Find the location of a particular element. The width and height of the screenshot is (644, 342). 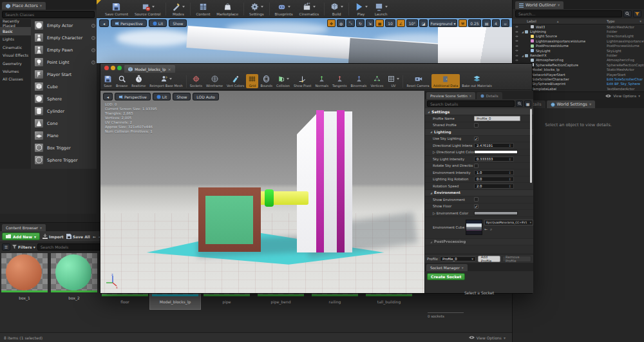

grid-button: Grid is located at coordinates (252, 81).